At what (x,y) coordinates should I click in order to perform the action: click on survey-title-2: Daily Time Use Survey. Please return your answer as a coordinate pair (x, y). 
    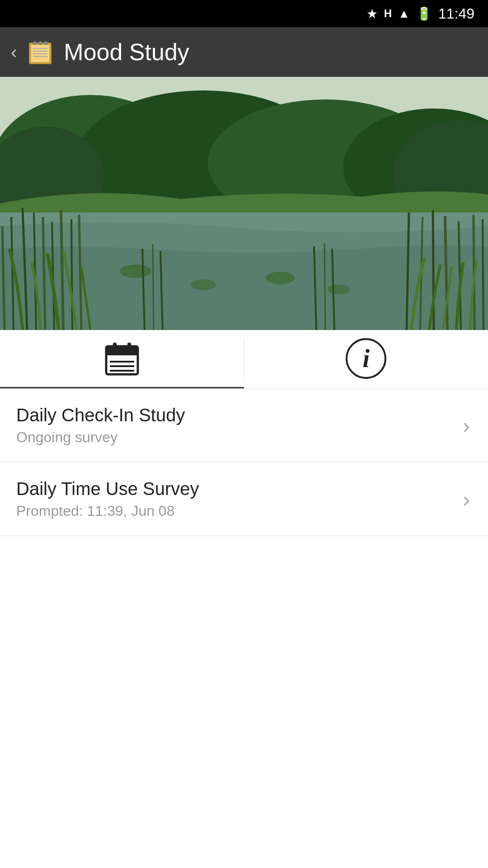
    Looking at the image, I should click on (235, 489).